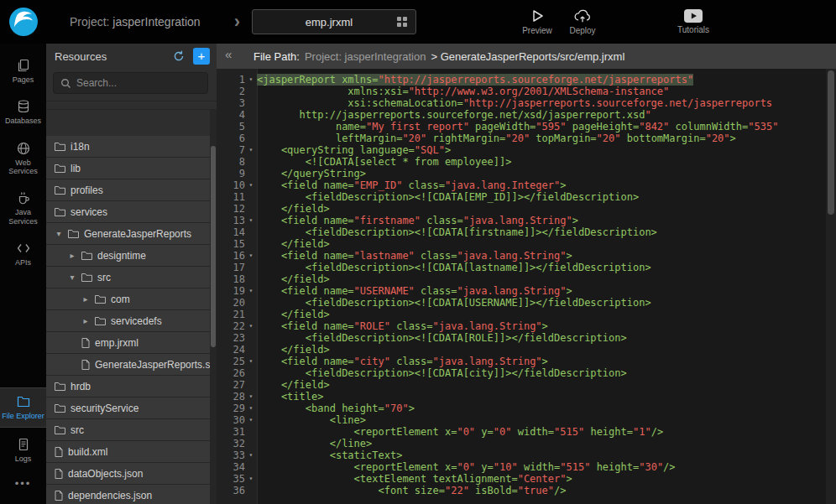 The height and width of the screenshot is (504, 836). Describe the element at coordinates (138, 83) in the screenshot. I see `search-input` at that location.